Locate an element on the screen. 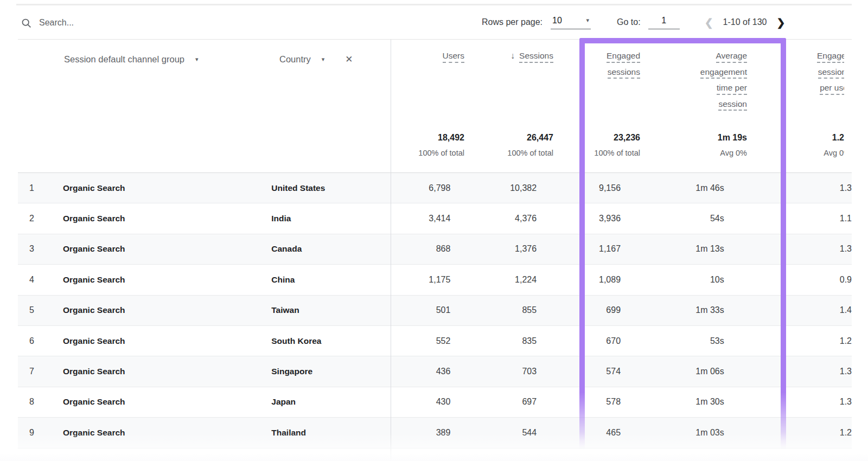 This screenshot has height=461, width=868. pagination-controls: Rows per page: 10 ▾ Go to: 1 ❮ 1-10 of 1… is located at coordinates (634, 22).